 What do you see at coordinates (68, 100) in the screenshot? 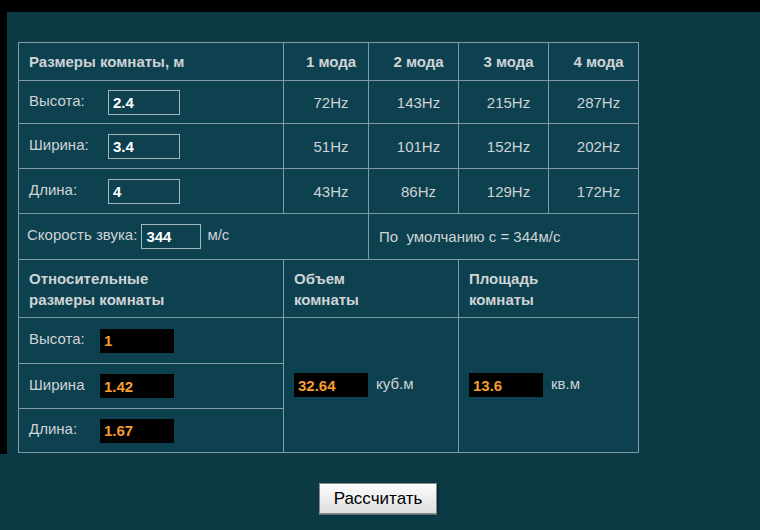
I see `height-label: Высота:` at bounding box center [68, 100].